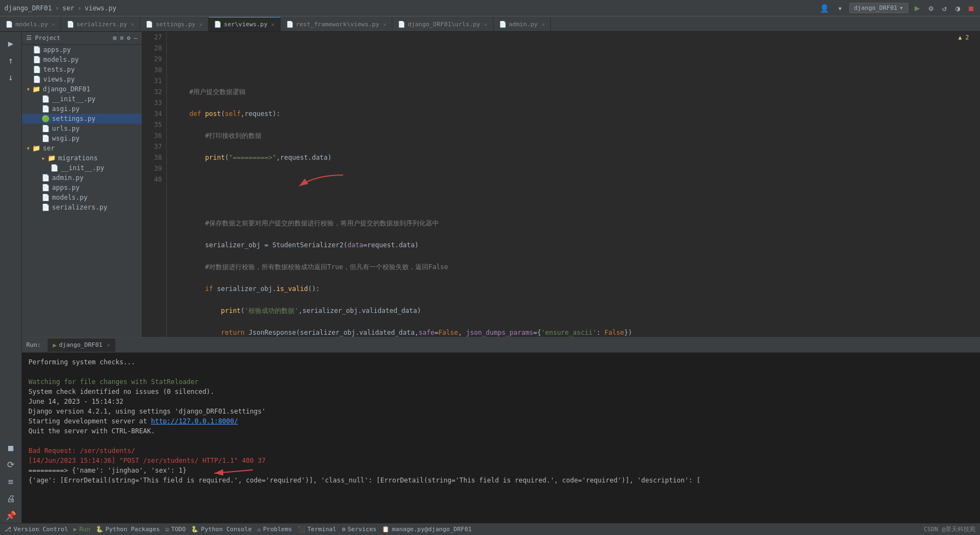 The height and width of the screenshot is (535, 980). Describe the element at coordinates (174, 24) in the screenshot. I see `tab-settings-py: 📄 settings.py ✕` at that location.